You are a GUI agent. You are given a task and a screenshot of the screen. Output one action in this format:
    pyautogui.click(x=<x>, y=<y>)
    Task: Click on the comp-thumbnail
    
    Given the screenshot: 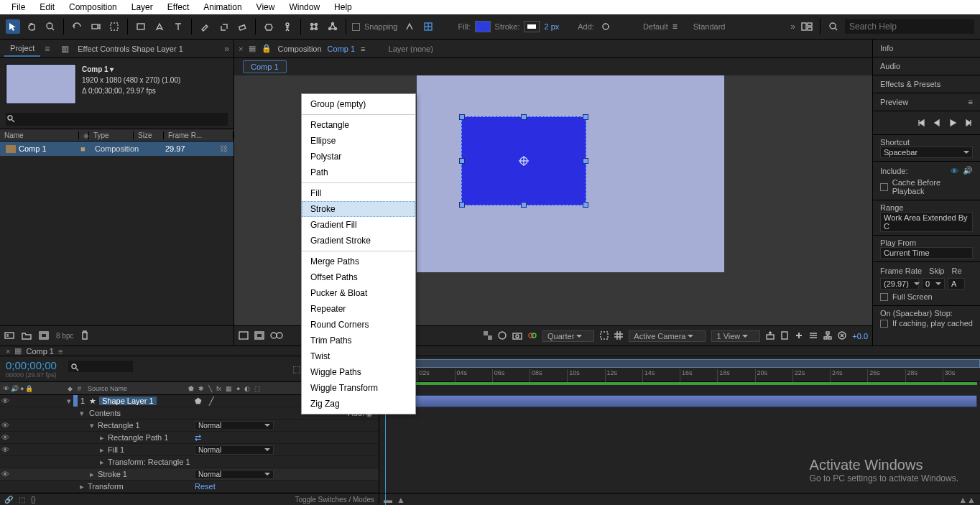 What is the action you would take?
    pyautogui.click(x=41, y=84)
    